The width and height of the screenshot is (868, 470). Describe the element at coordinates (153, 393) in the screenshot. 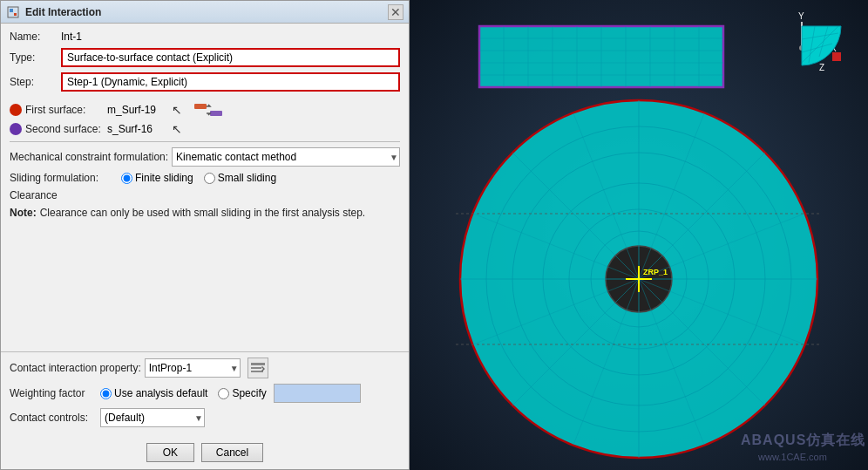

I see `weighting-default-option: Use analysis default` at that location.